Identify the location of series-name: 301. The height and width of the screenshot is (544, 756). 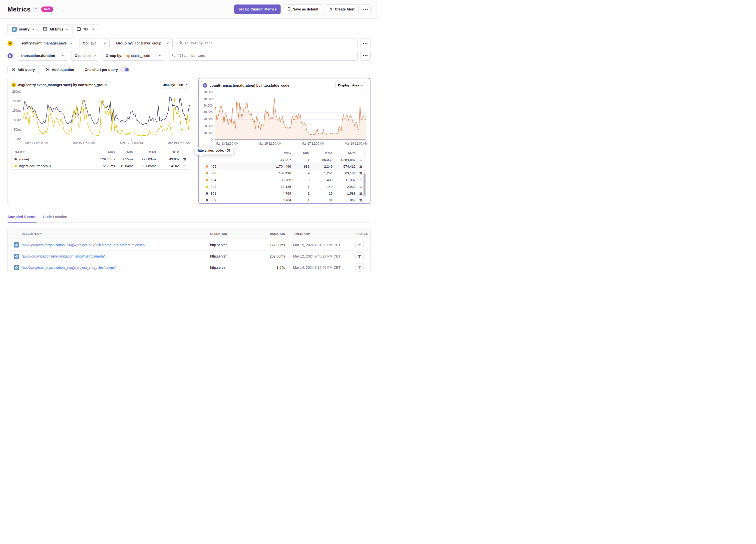
(213, 193).